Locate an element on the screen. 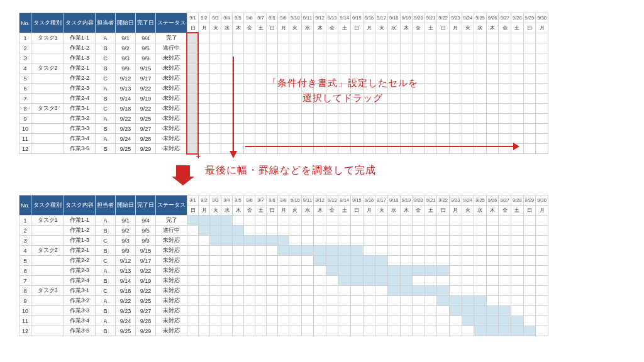  dow-header: 火 is located at coordinates (296, 28).